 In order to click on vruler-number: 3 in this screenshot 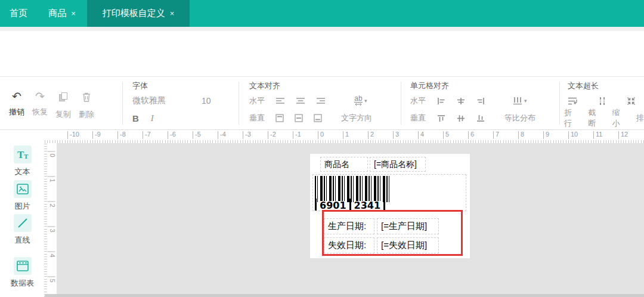, I will do `click(51, 229)`.